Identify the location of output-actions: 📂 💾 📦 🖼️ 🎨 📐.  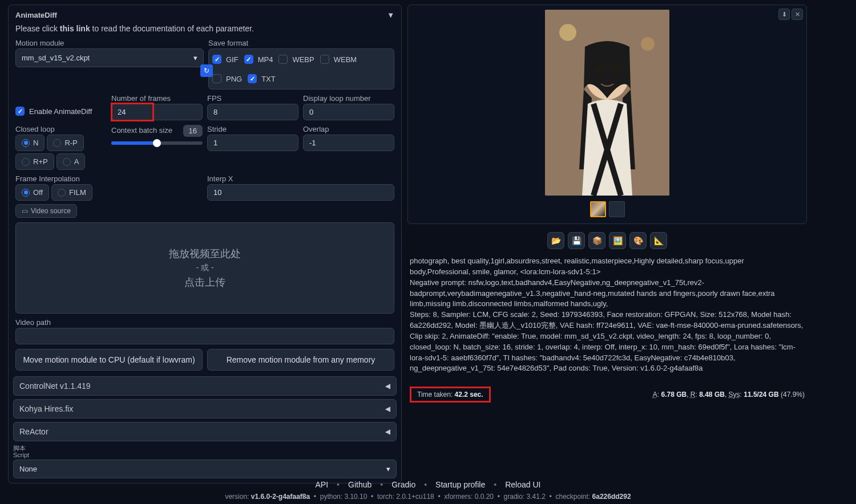
(607, 241).